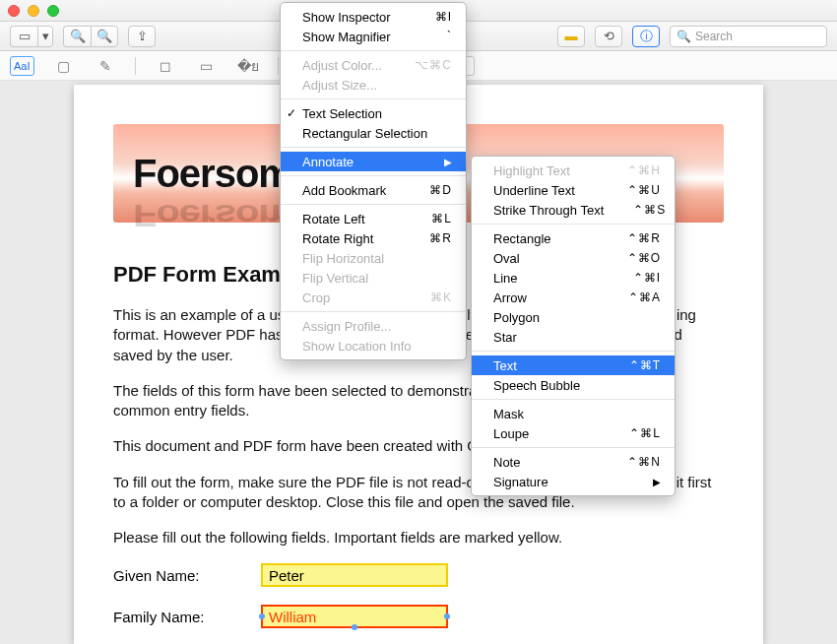 The image size is (837, 644). Describe the element at coordinates (343, 114) in the screenshot. I see `menu-item-label: Text Selection` at that location.